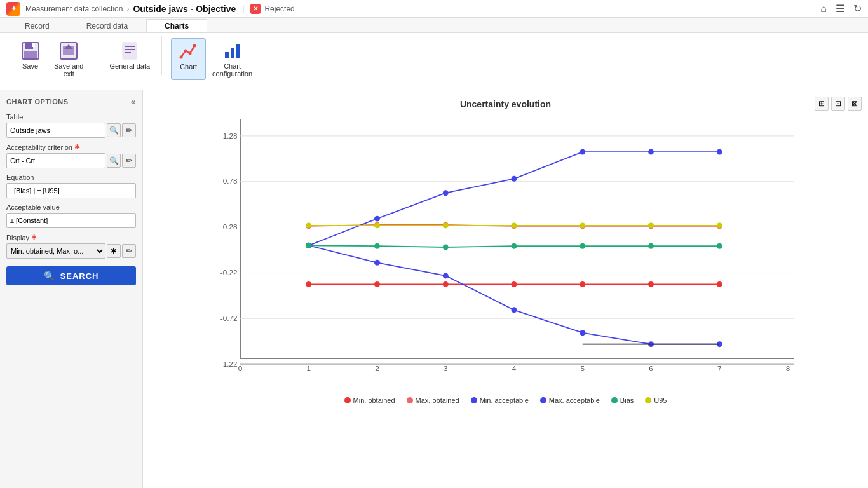  Describe the element at coordinates (233, 59) in the screenshot. I see `chart-config-button: Chartconfiguration` at that location.